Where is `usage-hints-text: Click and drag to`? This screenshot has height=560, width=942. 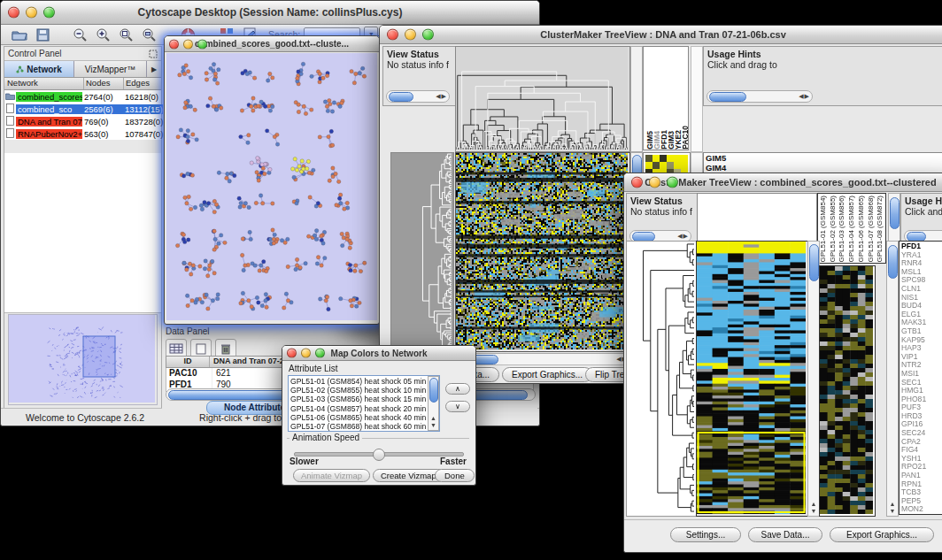
usage-hints-text: Click and drag to is located at coordinates (825, 65).